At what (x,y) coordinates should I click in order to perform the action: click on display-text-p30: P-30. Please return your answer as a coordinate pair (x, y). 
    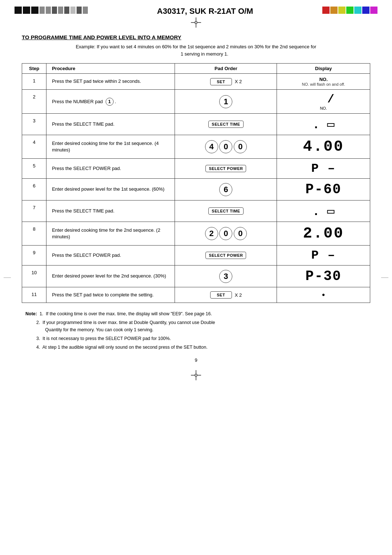
    Looking at the image, I should click on (324, 276).